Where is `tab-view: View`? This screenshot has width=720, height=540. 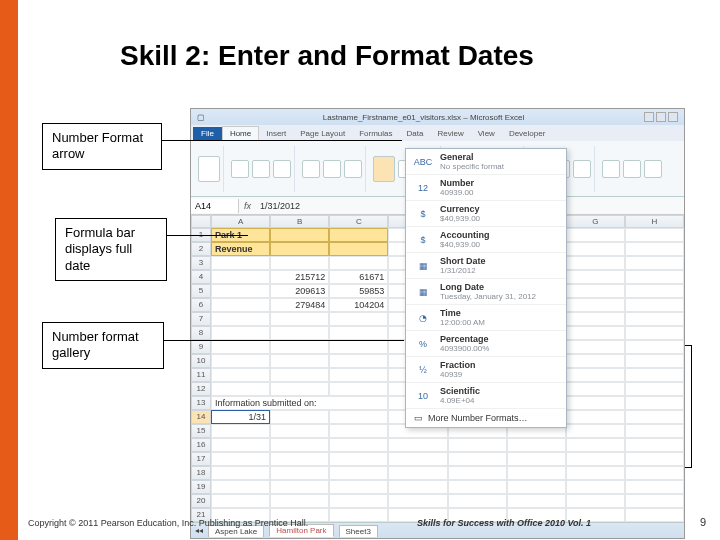 tab-view: View is located at coordinates (486, 134).